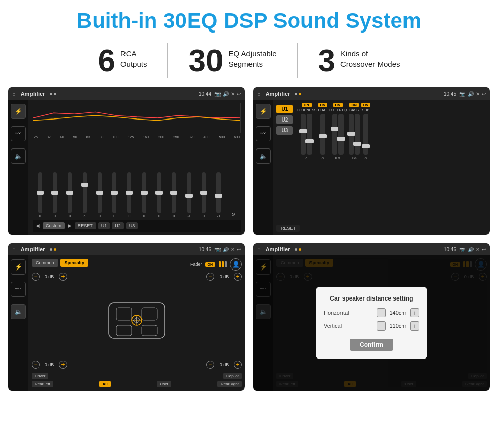 This screenshot has height=448, width=498. I want to click on loudness-slider-l, so click(303, 134).